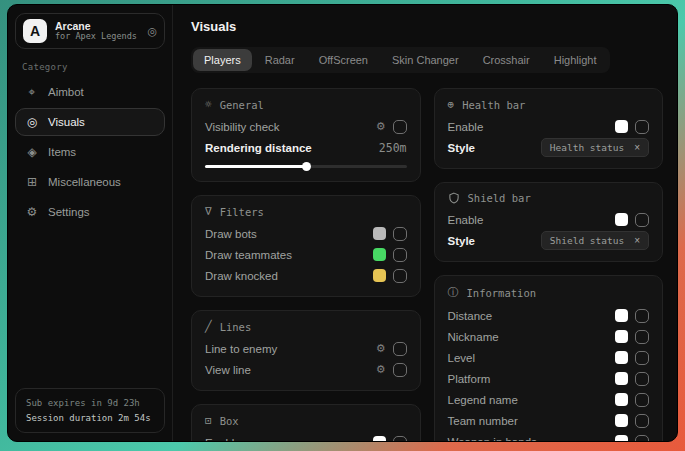  I want to click on setting-row: Style Health status ×, so click(549, 148).